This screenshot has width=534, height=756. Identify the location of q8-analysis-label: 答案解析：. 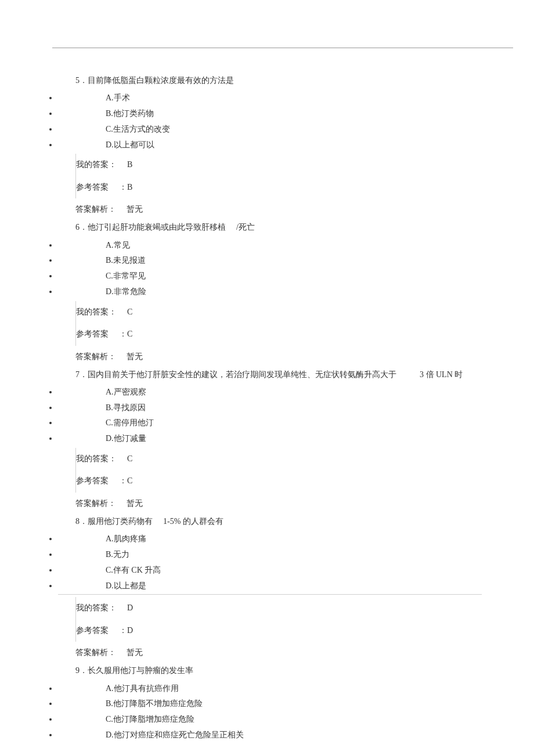
(96, 652).